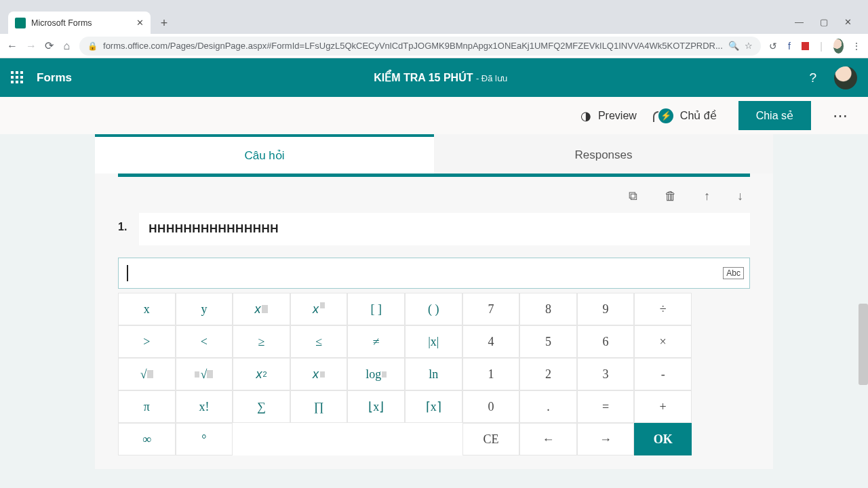  I want to click on form-title-header: KIỂM TRA 15 PHÚT - Đã lưu, so click(441, 77).